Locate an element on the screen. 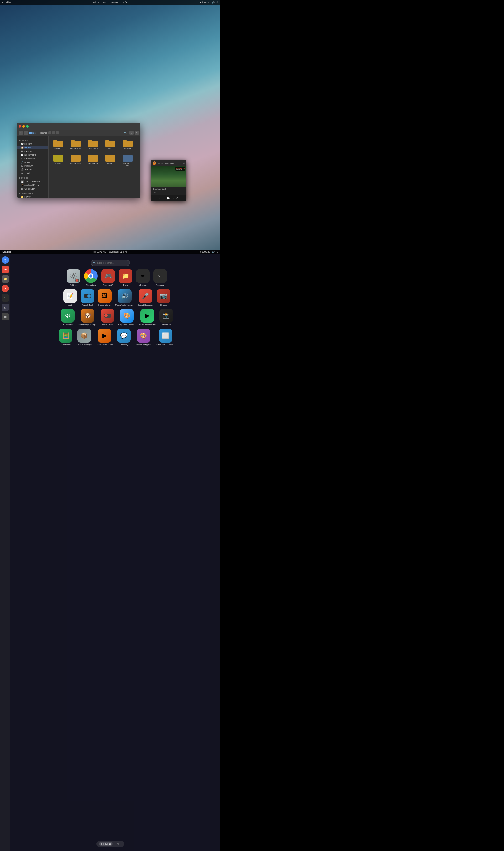 The width and height of the screenshot is (504, 851). folder-icon-videos is located at coordinates (110, 158).